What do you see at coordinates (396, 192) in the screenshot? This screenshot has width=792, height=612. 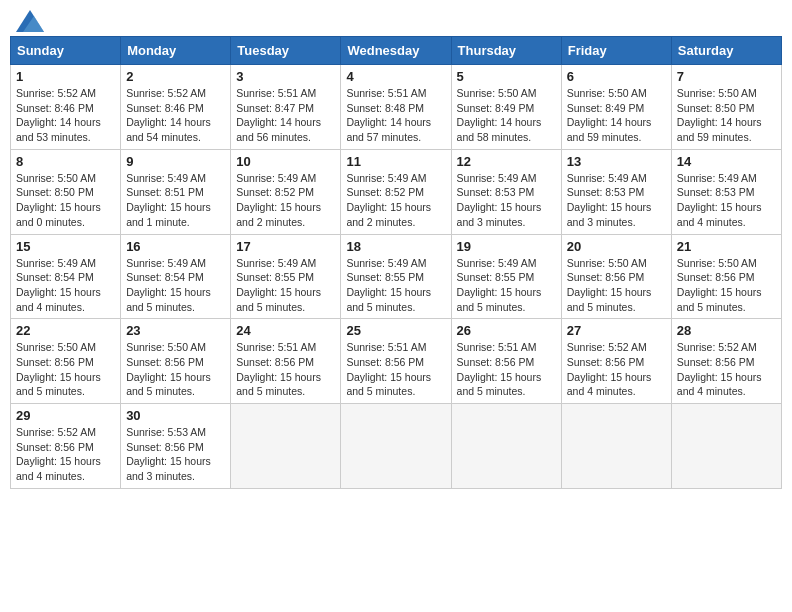 I see `day-cell: 11Sunrise: 5:49 AMSunset: 8:52 PMDayligh…` at bounding box center [396, 192].